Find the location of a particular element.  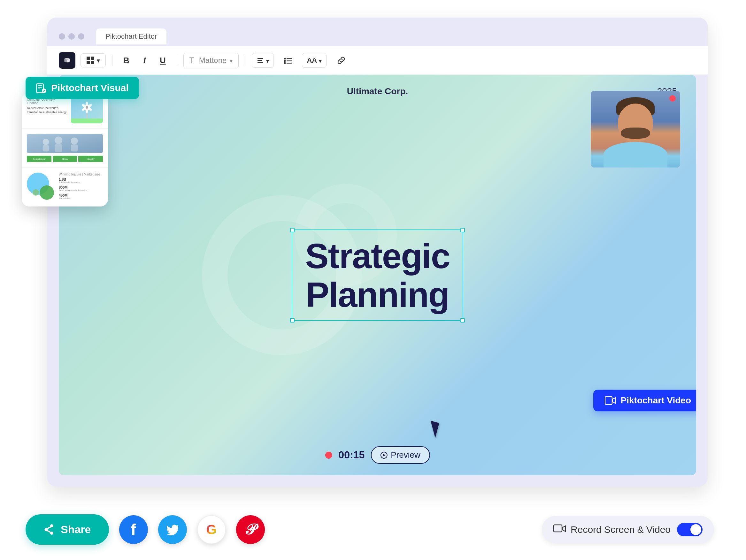

cursor-arrow is located at coordinates (433, 429).